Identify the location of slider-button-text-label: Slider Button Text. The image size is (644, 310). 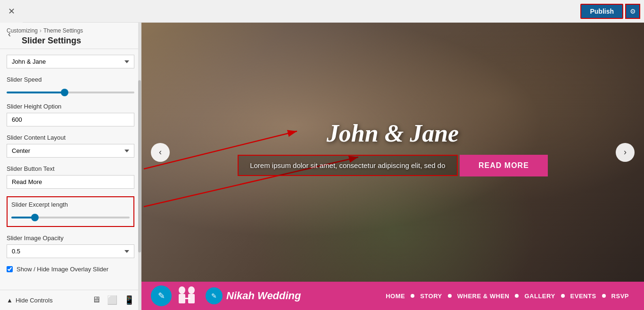
(71, 169).